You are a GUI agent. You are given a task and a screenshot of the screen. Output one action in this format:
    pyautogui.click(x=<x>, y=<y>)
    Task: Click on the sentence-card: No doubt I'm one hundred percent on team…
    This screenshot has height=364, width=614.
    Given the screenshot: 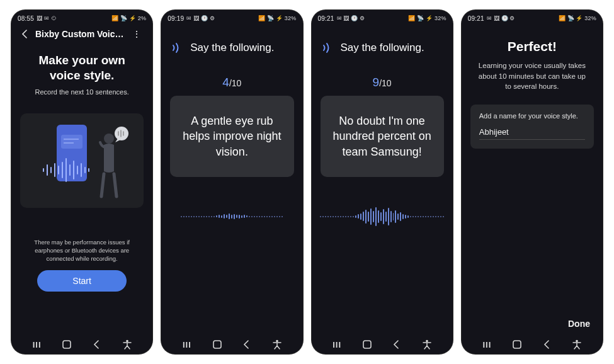 What is the action you would take?
    pyautogui.click(x=382, y=136)
    